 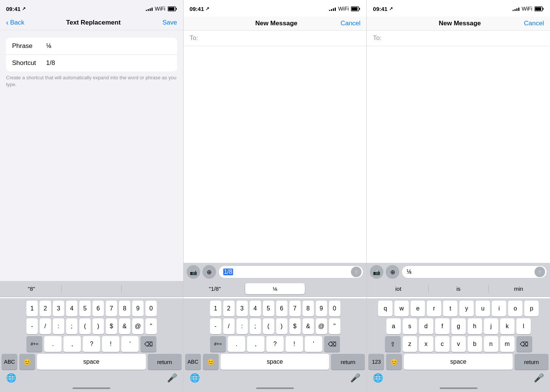 I want to click on key-3: 3, so click(x=59, y=309).